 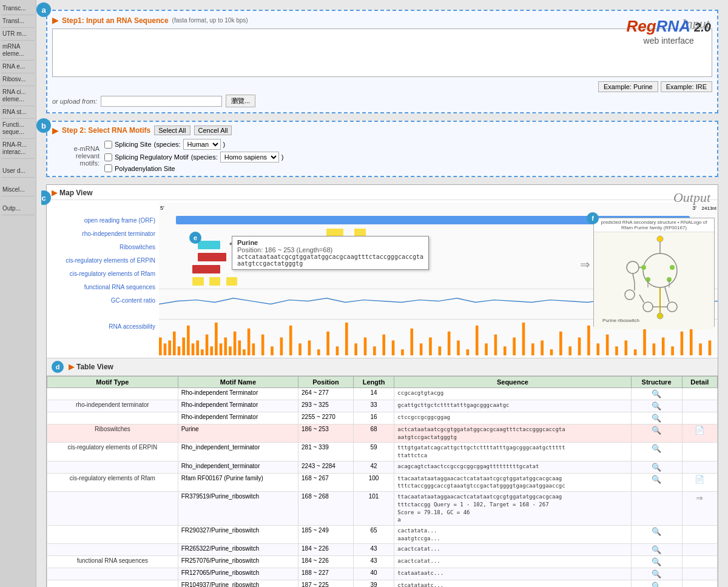 I want to click on splicing-site-checkbox, so click(x=108, y=144).